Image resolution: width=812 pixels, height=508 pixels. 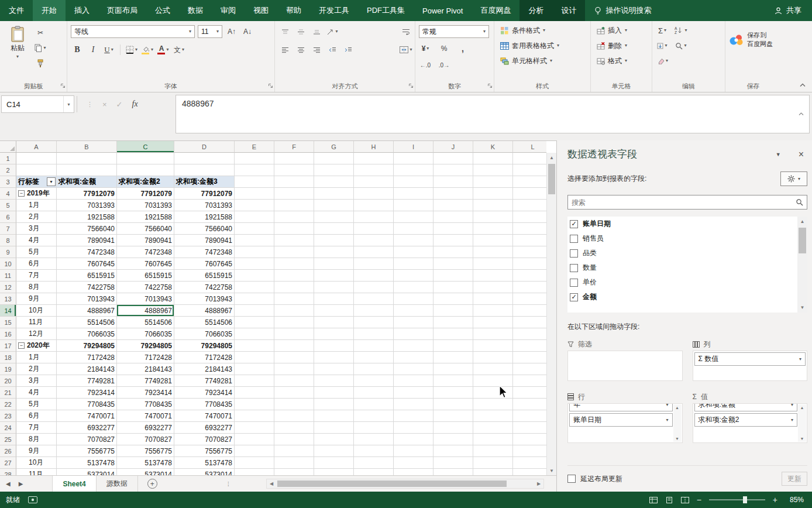 What do you see at coordinates (530, 205) in the screenshot?
I see `cell-L5` at bounding box center [530, 205].